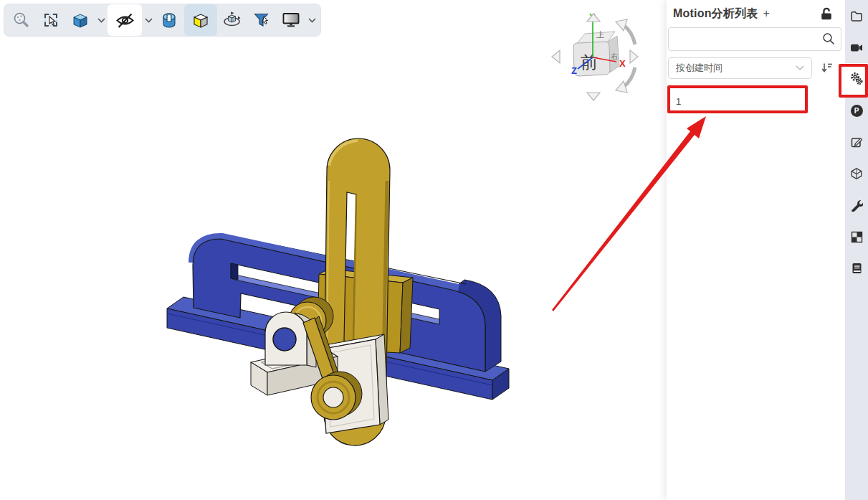 The height and width of the screenshot is (500, 868). What do you see at coordinates (857, 110) in the screenshot?
I see `p-badge-icon: P` at bounding box center [857, 110].